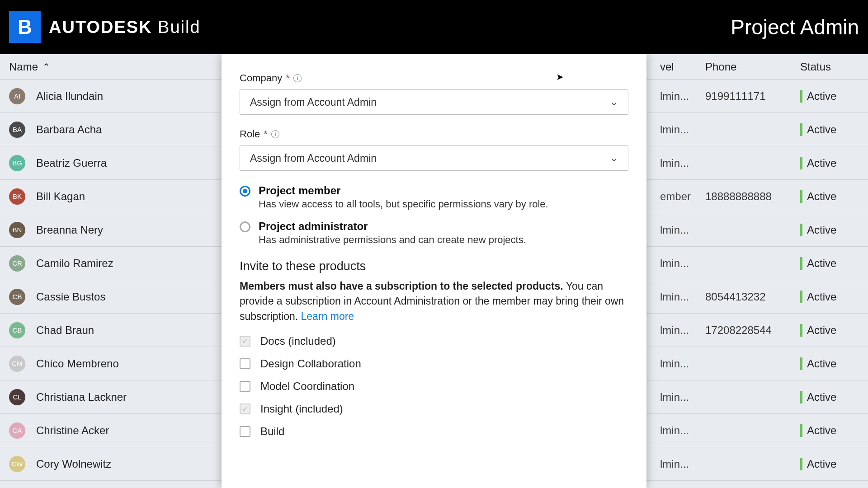 The image size is (868, 488). I want to click on member-name: Breanna Nery, so click(70, 230).